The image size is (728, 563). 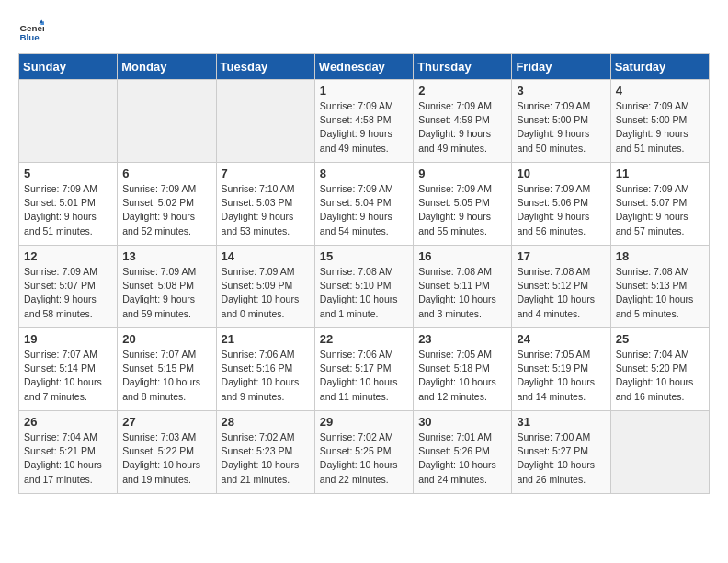 I want to click on day-info: Sunrise: 7:09 AM Sunset: 5:04 PM Dayligh…, so click(x=364, y=210).